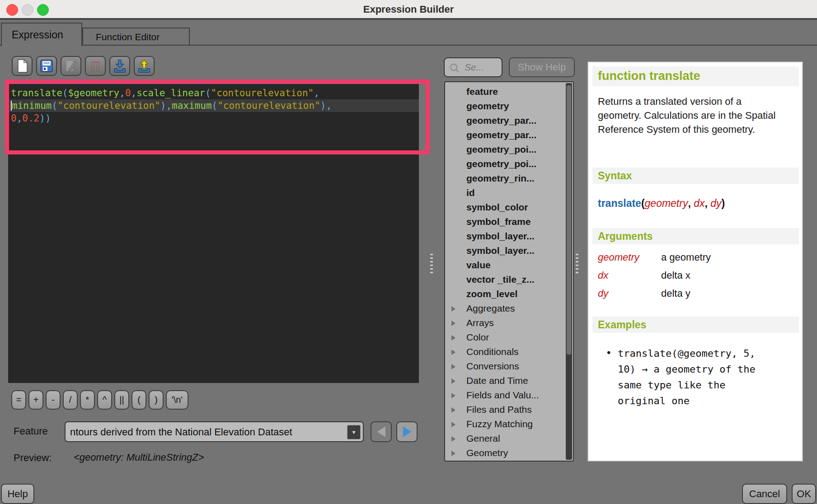 Image resolution: width=817 pixels, height=504 pixels. What do you see at coordinates (156, 400) in the screenshot?
I see `operator-button-8: )` at bounding box center [156, 400].